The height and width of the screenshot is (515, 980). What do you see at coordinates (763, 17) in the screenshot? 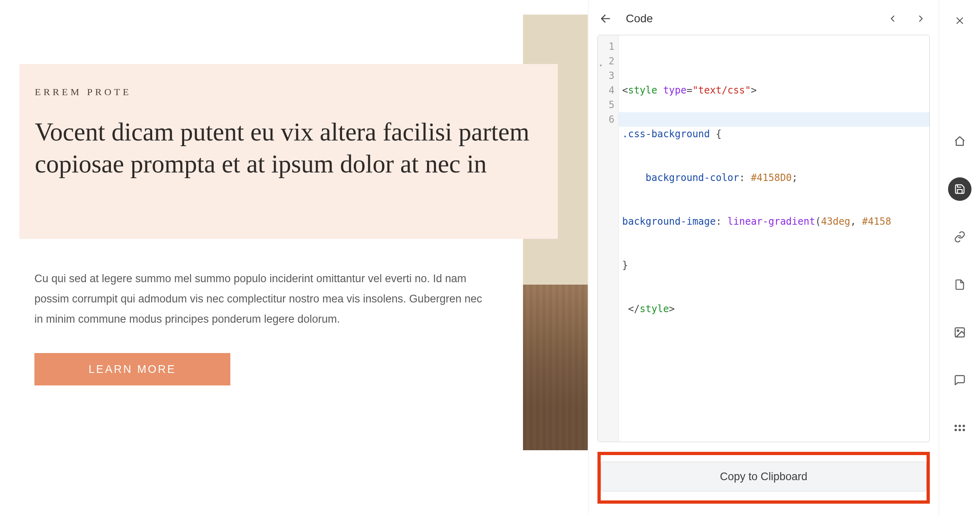
I see `panel-header: Code` at bounding box center [763, 17].